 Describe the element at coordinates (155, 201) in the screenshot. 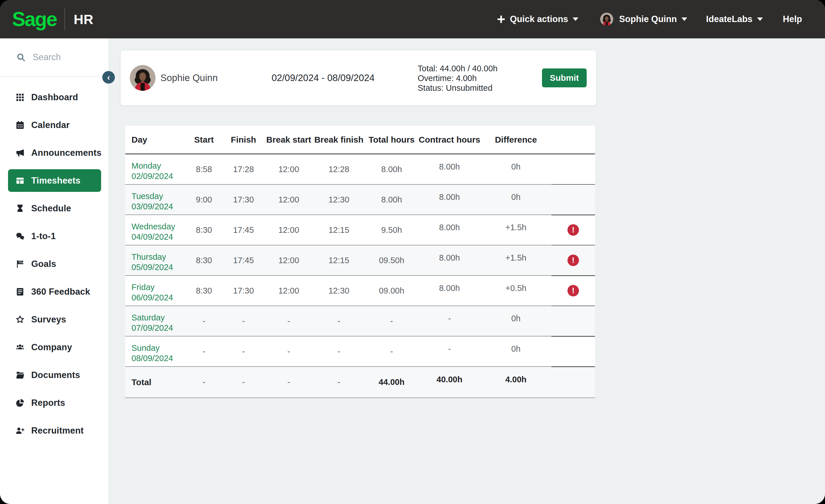

I see `day-link: Tuesday03/09/2024` at that location.